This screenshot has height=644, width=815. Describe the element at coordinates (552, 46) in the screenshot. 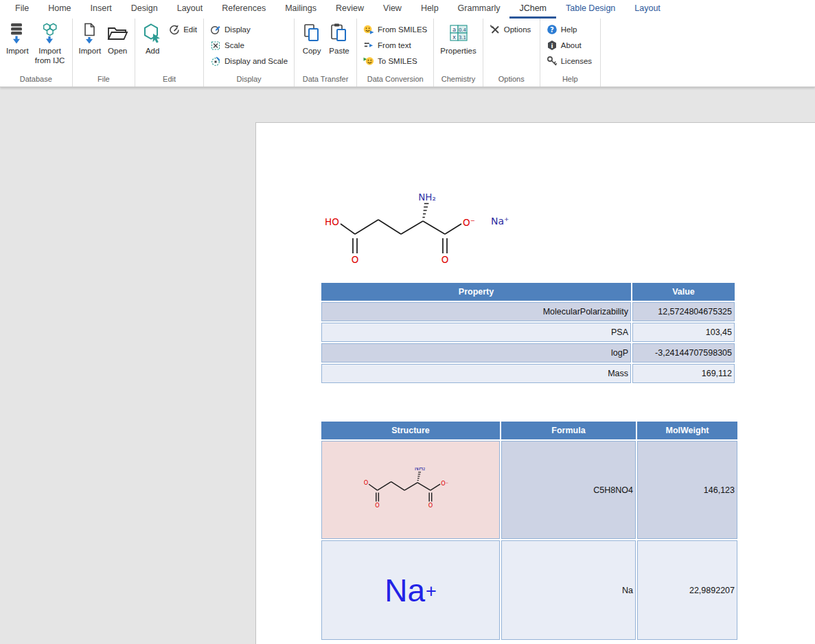

I see `svg-text: i` at that location.